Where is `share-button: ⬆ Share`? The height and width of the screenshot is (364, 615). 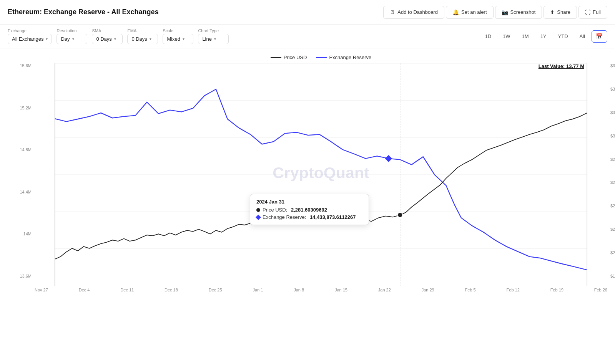
share-button: ⬆ Share is located at coordinates (560, 12).